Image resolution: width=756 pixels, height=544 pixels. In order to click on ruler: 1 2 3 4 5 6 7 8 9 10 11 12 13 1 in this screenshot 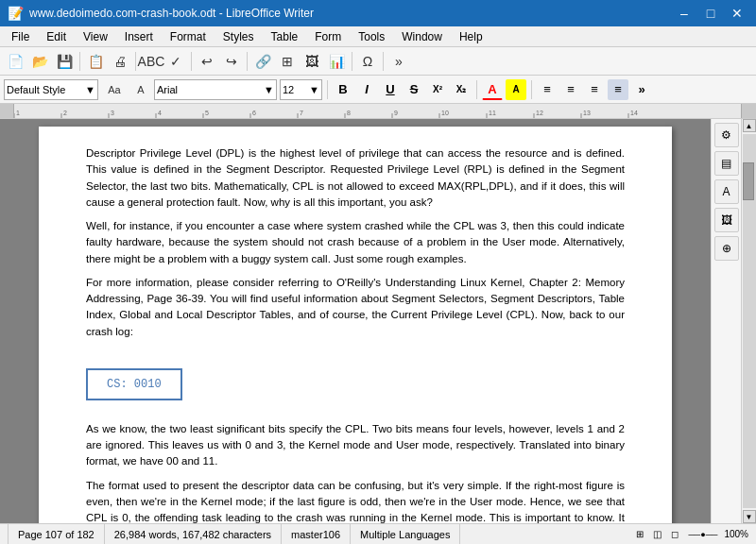, I will do `click(378, 111)`.